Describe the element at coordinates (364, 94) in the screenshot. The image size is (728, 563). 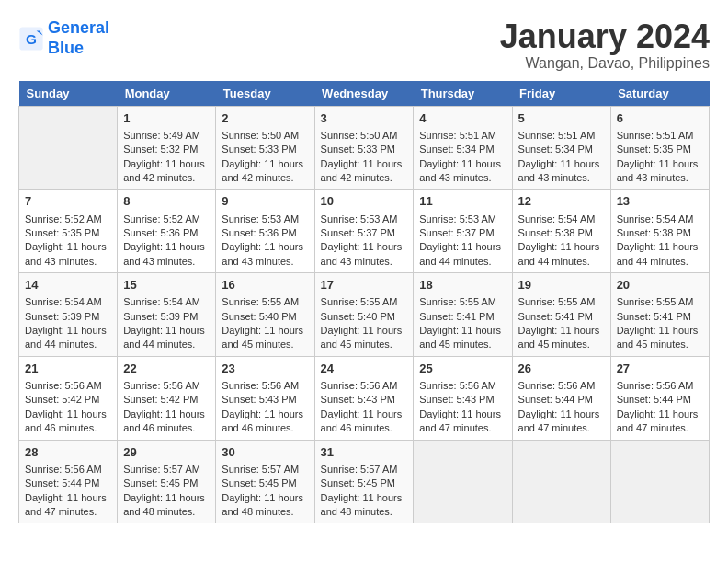
I see `day-header-wednesday: Wednesday` at that location.